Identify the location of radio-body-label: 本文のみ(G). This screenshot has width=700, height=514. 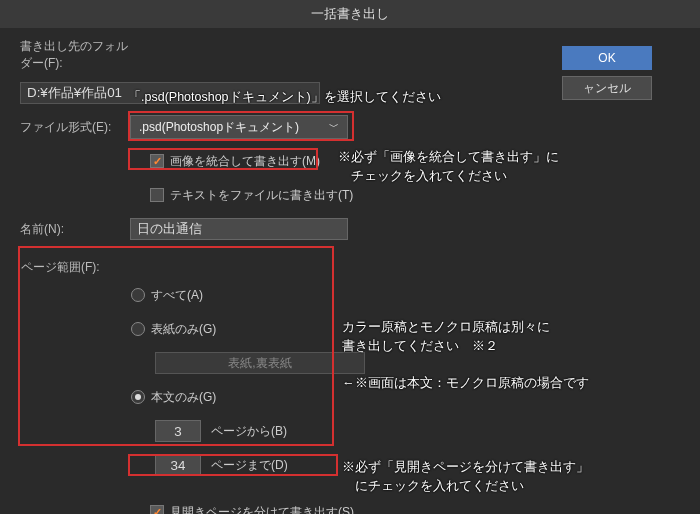
(184, 398).